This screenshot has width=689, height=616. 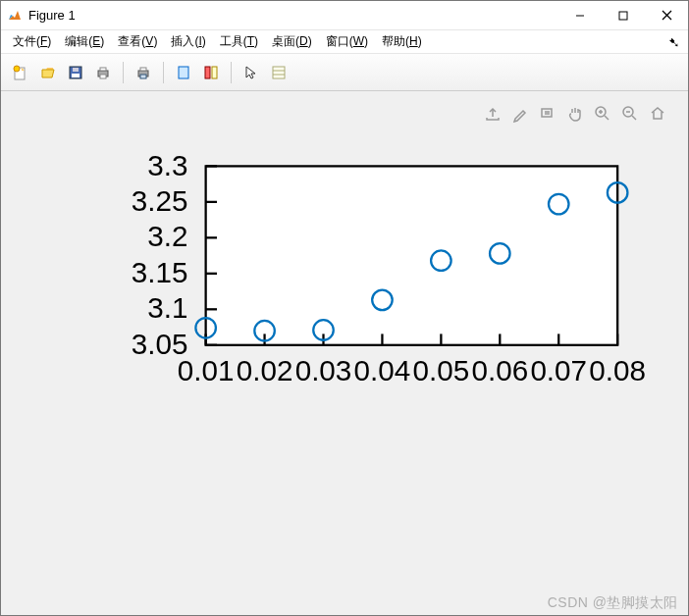 I want to click on print-button, so click(x=103, y=73).